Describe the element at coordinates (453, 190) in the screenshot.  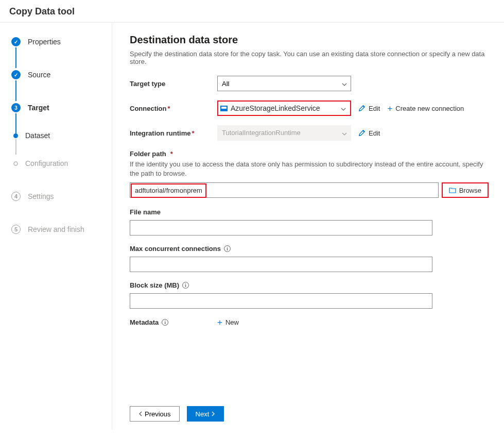
I see `folder-icon` at that location.